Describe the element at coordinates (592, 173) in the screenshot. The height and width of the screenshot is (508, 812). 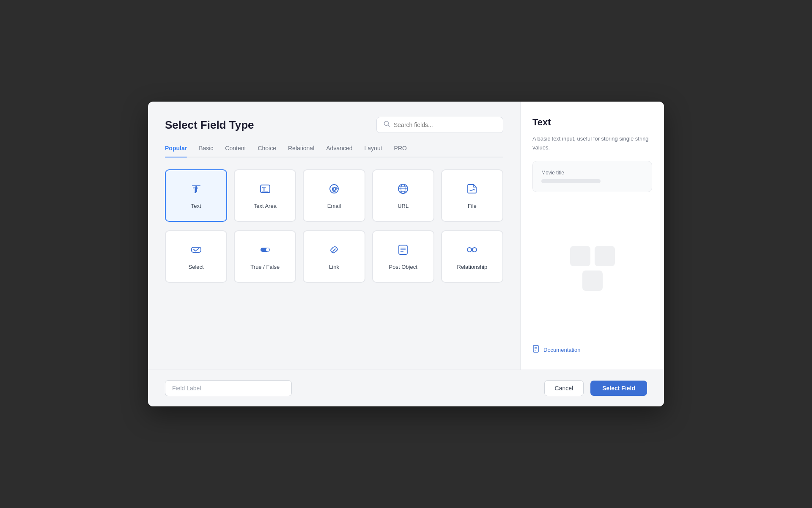
I see `preview-field-label: Movie title` at that location.